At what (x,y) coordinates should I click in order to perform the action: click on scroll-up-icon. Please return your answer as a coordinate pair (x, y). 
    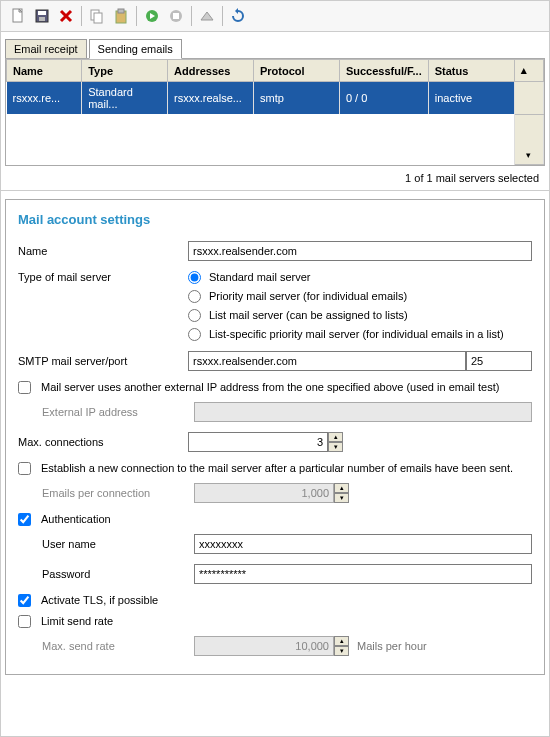
    Looking at the image, I should click on (528, 71).